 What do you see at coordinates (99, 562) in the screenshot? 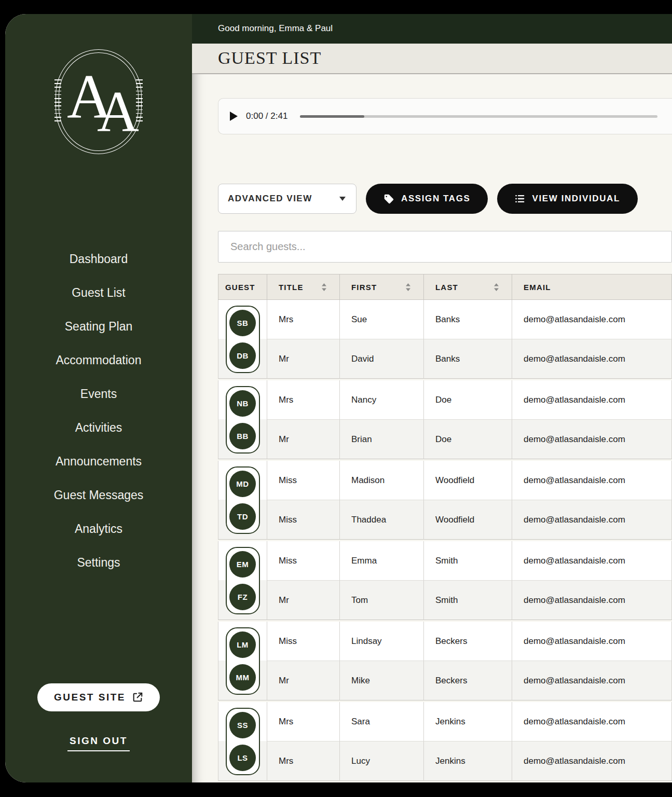
I see `sidebar-item-settings: Settings` at bounding box center [99, 562].